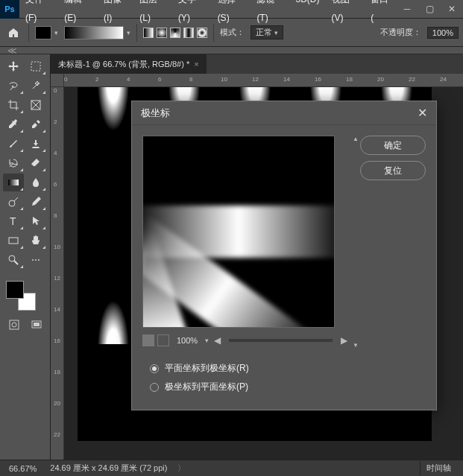  What do you see at coordinates (231, 9) in the screenshot?
I see `titlebar: Ps 文件(F) 编辑(E) 图像(I) 图层(L) 文字(Y) 选择(S) 滤…` at bounding box center [231, 9].